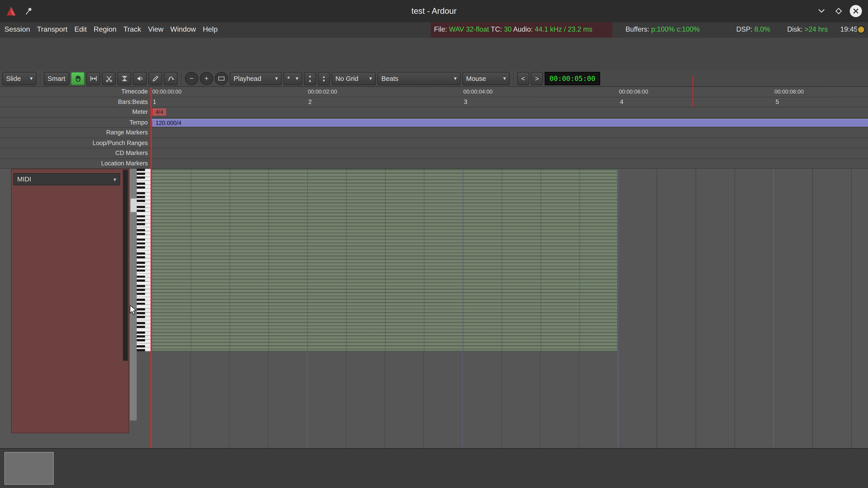  Describe the element at coordinates (816, 30) in the screenshot. I see `disk-value: >24 hrs` at that location.